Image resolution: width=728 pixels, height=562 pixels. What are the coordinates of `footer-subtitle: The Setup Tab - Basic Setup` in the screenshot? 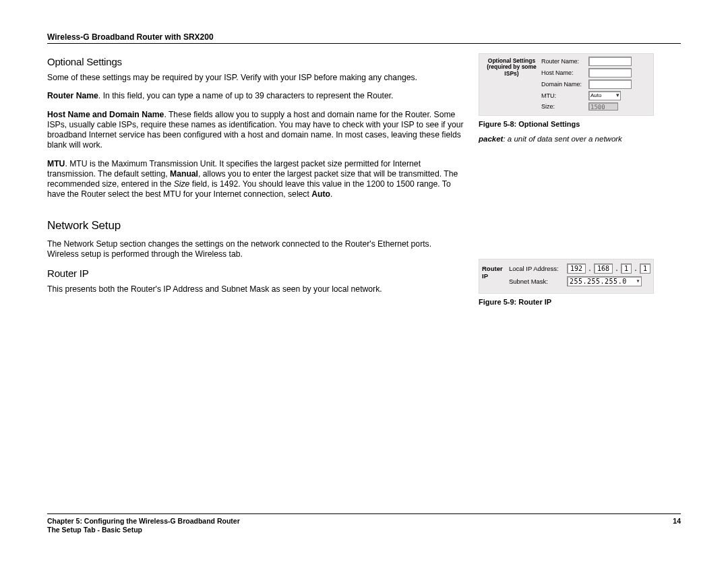 It's located at (364, 530).